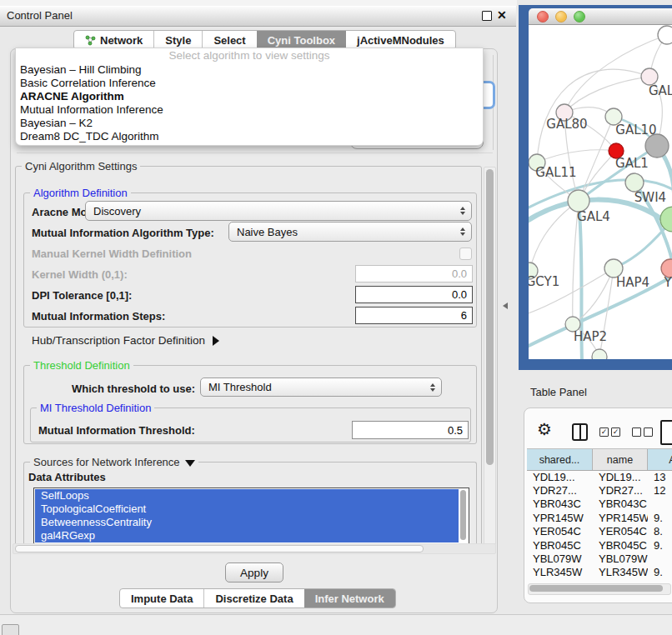 The image size is (672, 635). What do you see at coordinates (464, 516) in the screenshot?
I see `list-scrollbar` at bounding box center [464, 516].